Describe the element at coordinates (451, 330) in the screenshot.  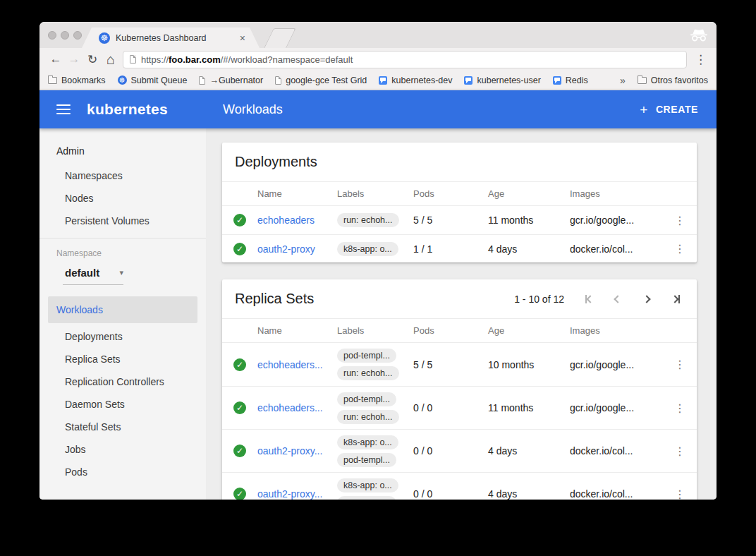
I see `column-header-pods: Pods` at that location.